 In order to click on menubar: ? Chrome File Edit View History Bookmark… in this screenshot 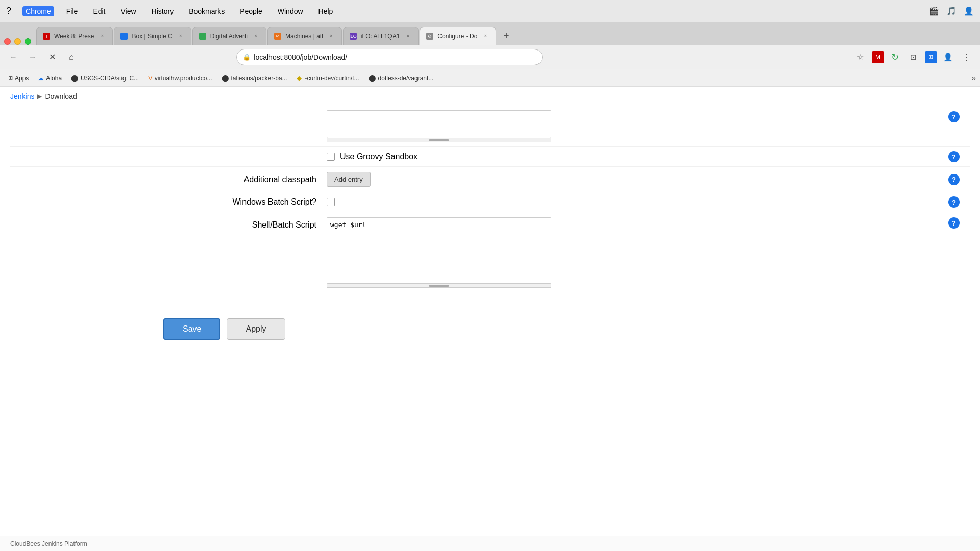, I will do `click(490, 11)`.